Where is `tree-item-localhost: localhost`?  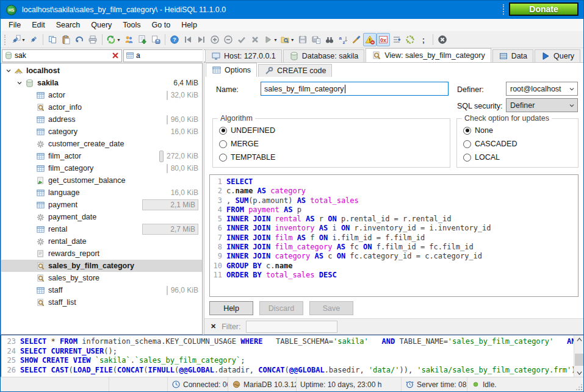
tree-item-localhost: localhost is located at coordinates (101, 71).